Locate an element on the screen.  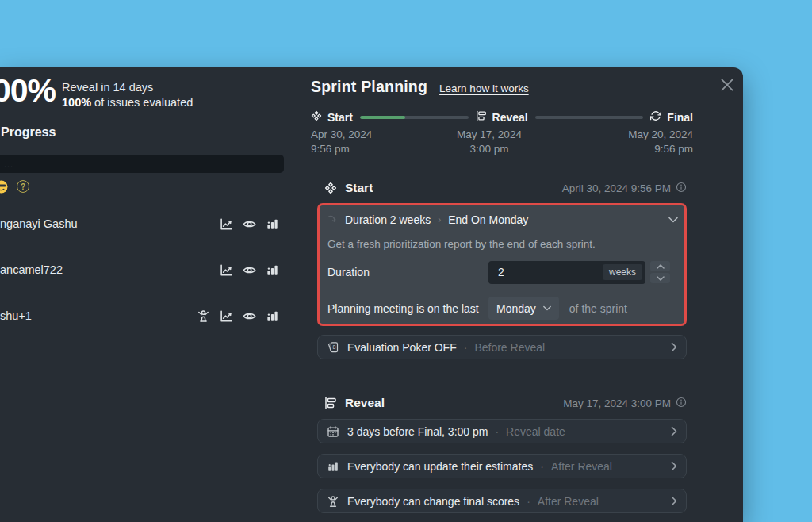
meeting-day-value: Monday is located at coordinates (516, 309).